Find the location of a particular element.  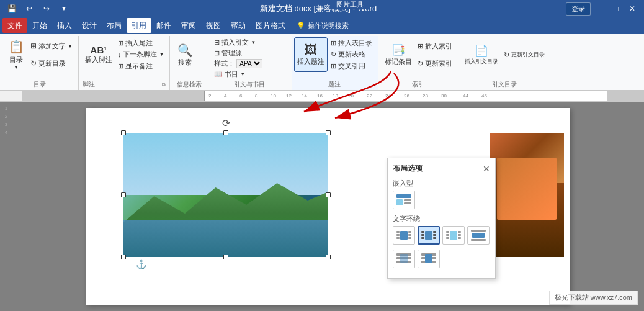

insert-citation-button: ⊞ 插入引文 ▼ is located at coordinates (238, 42).